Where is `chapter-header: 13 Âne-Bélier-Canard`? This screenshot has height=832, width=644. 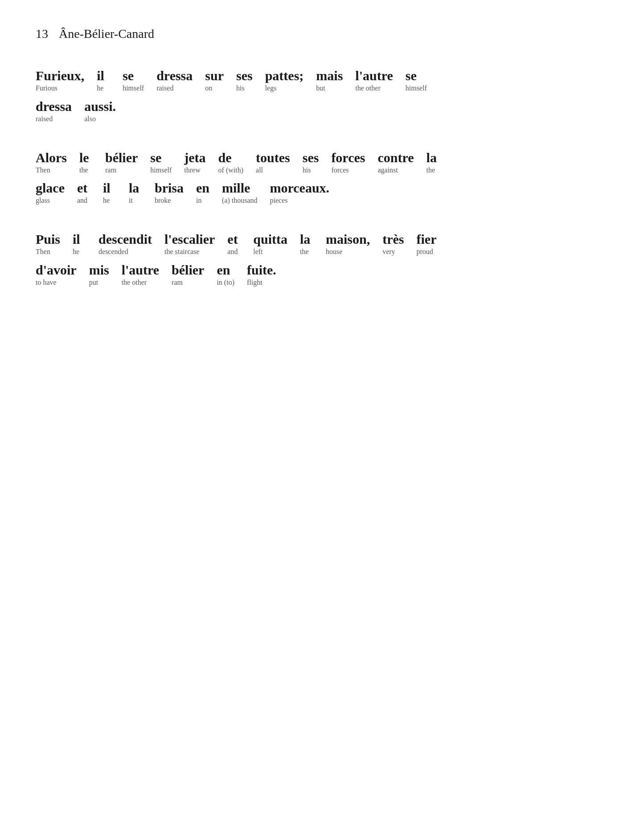 chapter-header: 13 Âne-Bélier-Canard is located at coordinates (322, 34).